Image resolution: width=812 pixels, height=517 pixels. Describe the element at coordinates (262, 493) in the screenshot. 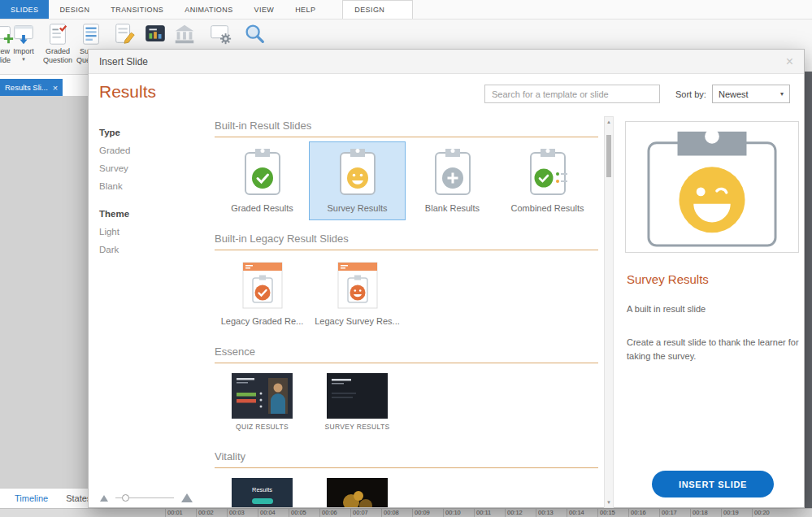

I see `vitality-results-thumbnail: Results` at that location.